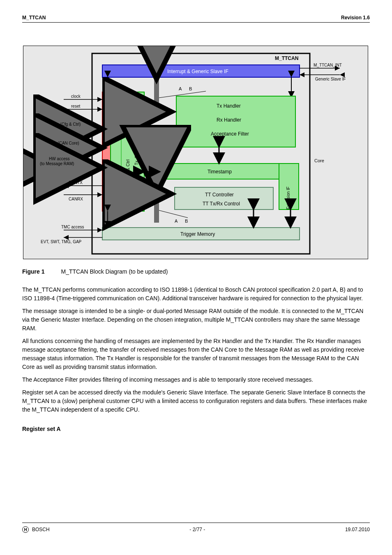  Describe the element at coordinates (59, 159) in the screenshot. I see `svg-text: HW access` at that location.